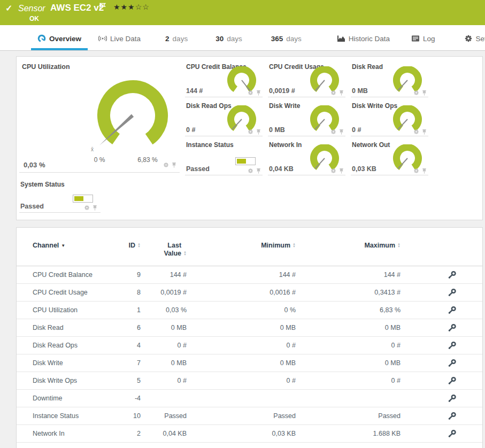 Image resolution: width=485 pixels, height=448 pixels. Describe the element at coordinates (307, 80) in the screenshot. I see `gauge-tile-cpu-credit-usage: CPU Credit Usage 0,0019 #` at that location.